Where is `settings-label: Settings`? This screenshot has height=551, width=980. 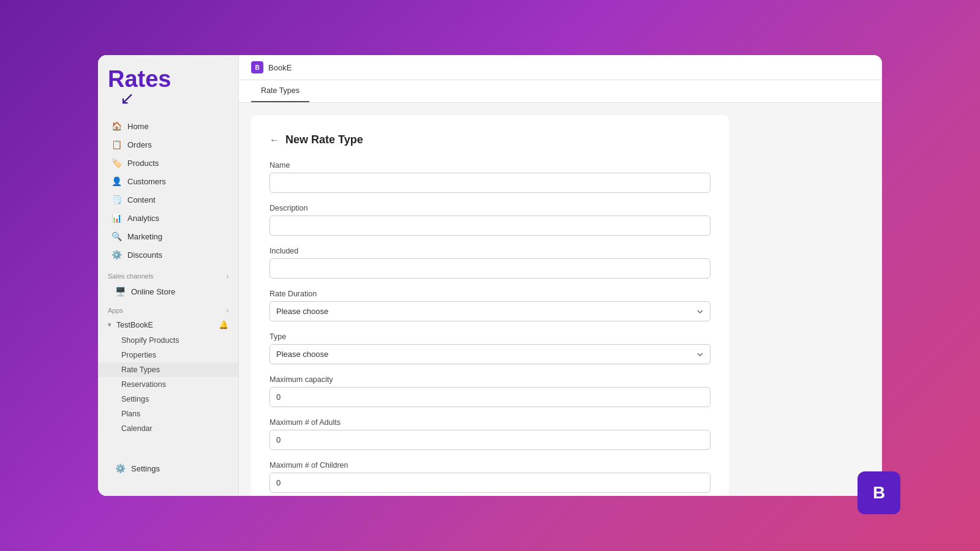
settings-label: Settings is located at coordinates (146, 469).